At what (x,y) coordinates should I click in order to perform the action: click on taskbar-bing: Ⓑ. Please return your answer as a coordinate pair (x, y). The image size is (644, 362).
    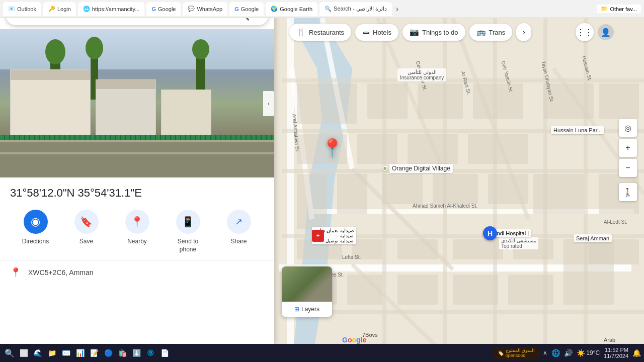
    Looking at the image, I should click on (150, 353).